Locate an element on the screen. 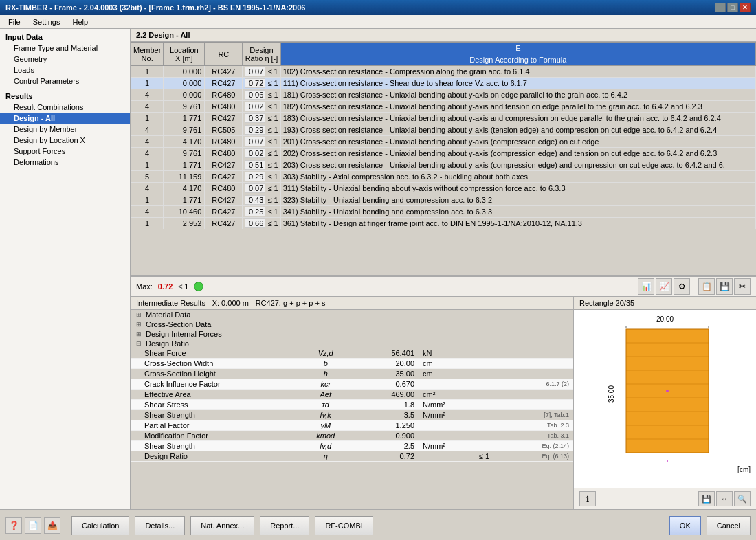 The image size is (756, 540). col-formula-header: E is located at coordinates (518, 48).